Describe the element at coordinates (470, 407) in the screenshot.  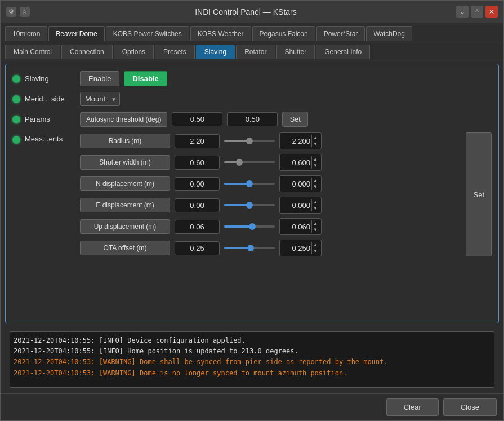
I see `close-footer-button: Close` at that location.